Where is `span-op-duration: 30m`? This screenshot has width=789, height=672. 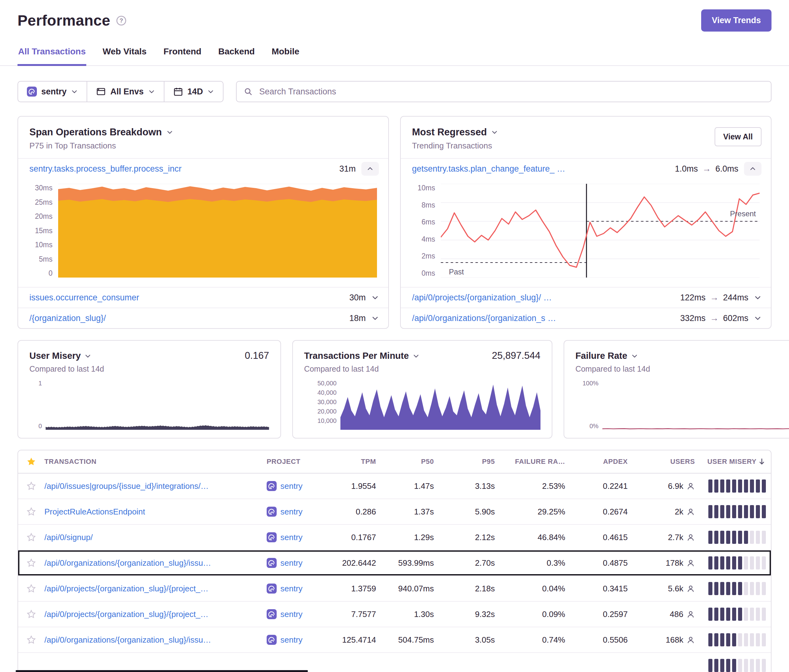
span-op-duration: 30m is located at coordinates (357, 298).